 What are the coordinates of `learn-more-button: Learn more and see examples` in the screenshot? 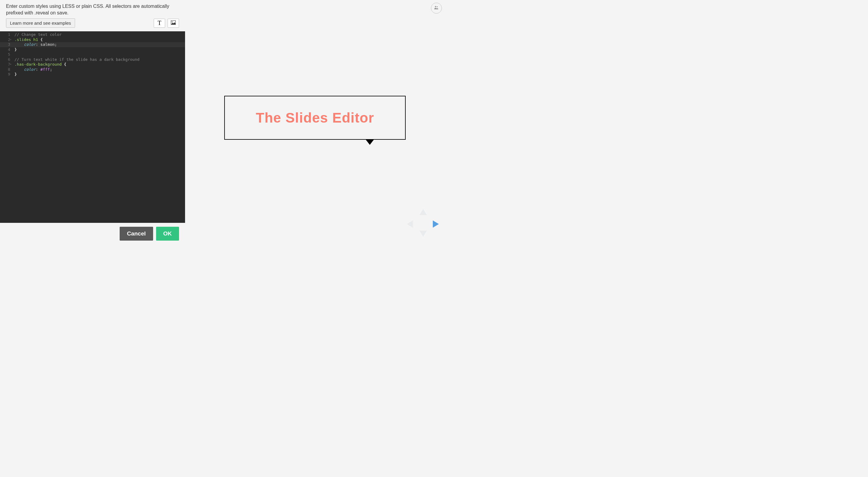 It's located at (40, 23).